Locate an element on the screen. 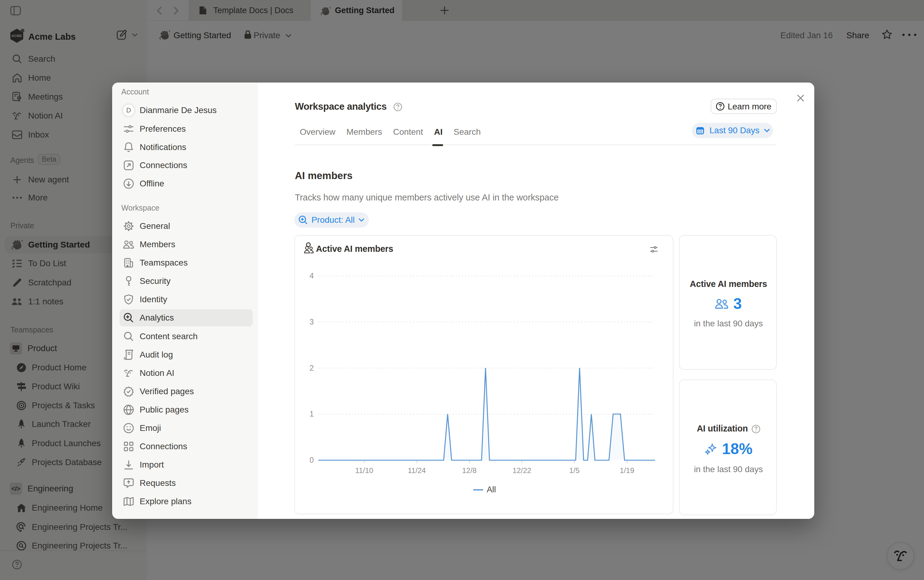  svg-text: 12/22 is located at coordinates (522, 470).